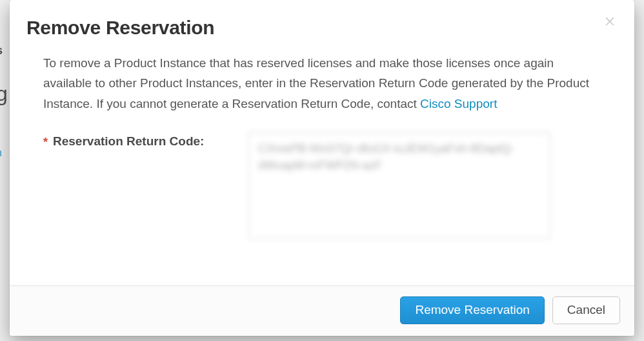  What do you see at coordinates (4, 94) in the screenshot?
I see `background-hint: g` at bounding box center [4, 94].